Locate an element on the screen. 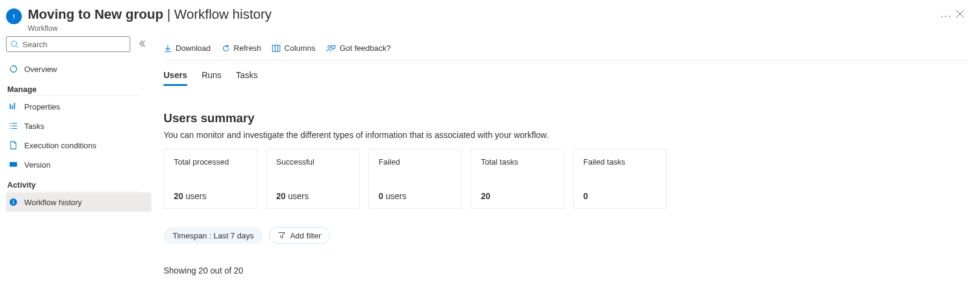 The width and height of the screenshot is (980, 305). feedback-button: Got feedback? is located at coordinates (359, 48).